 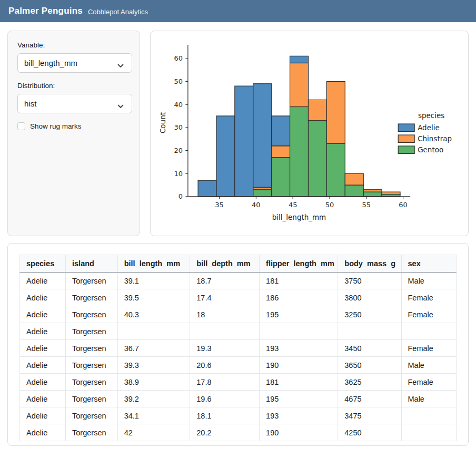 I want to click on x-tick-label: 40, so click(x=256, y=205).